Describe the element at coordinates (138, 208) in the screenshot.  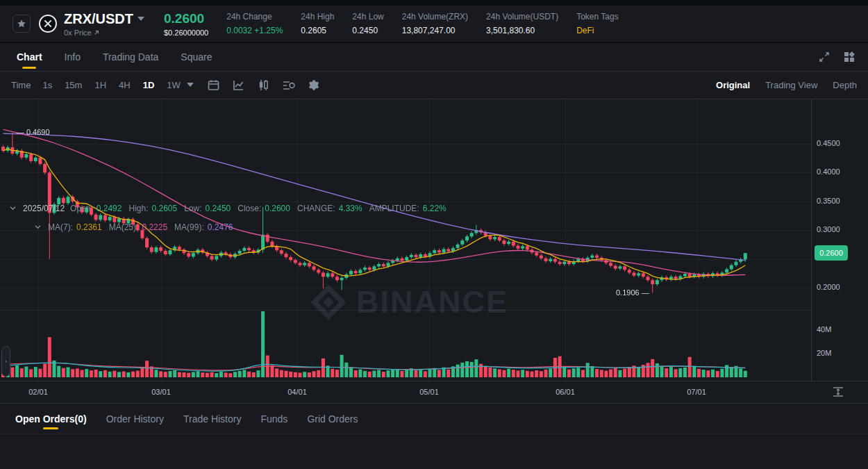
I see `ohlc-item-label: High:` at that location.